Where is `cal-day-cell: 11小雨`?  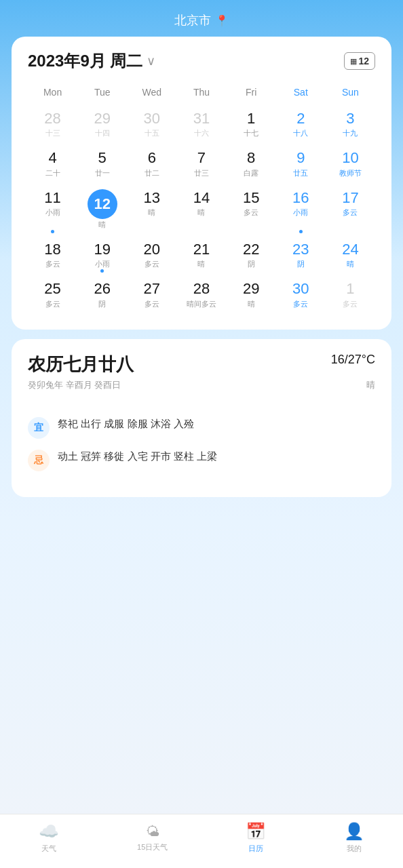 cal-day-cell: 11小雨 is located at coordinates (53, 210).